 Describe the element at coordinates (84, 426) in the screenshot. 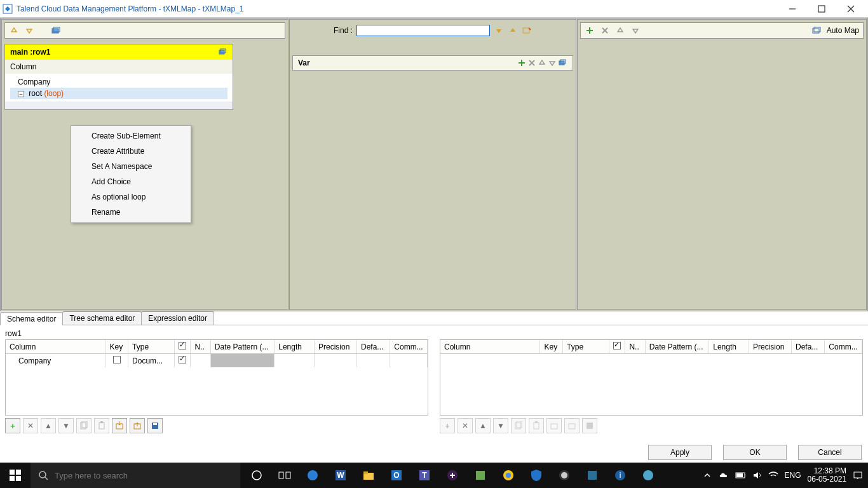

I see `copy-button` at that location.